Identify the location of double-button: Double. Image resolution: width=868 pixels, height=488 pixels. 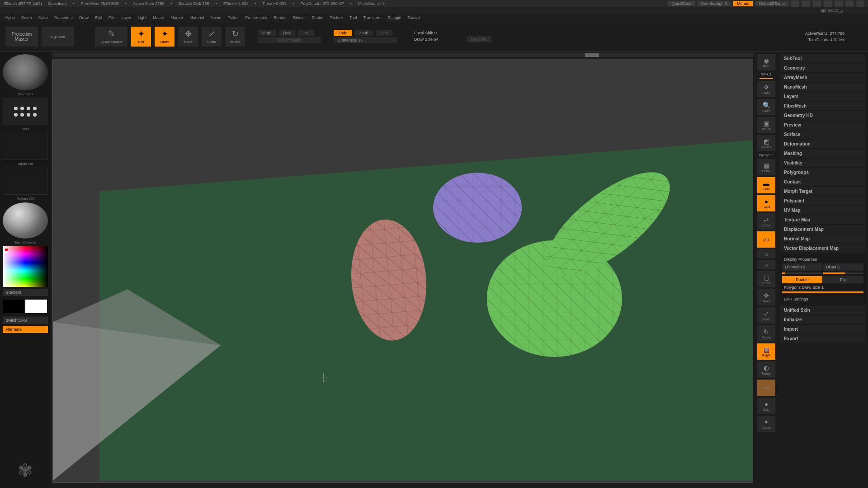
(802, 280).